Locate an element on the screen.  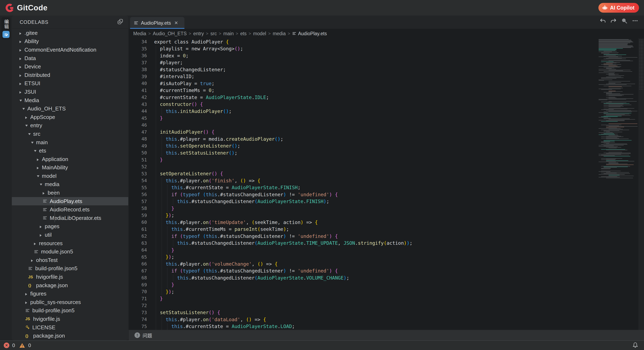
tree-folder-ets: ets is located at coordinates (70, 151).